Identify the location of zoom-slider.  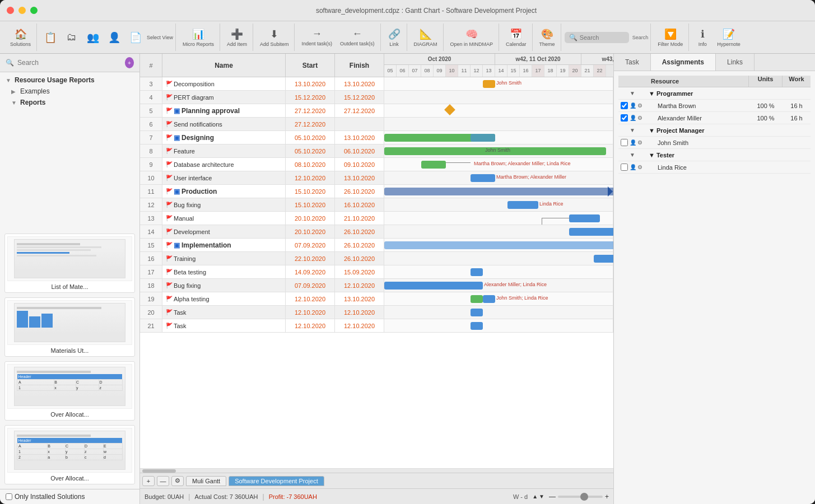
(580, 497).